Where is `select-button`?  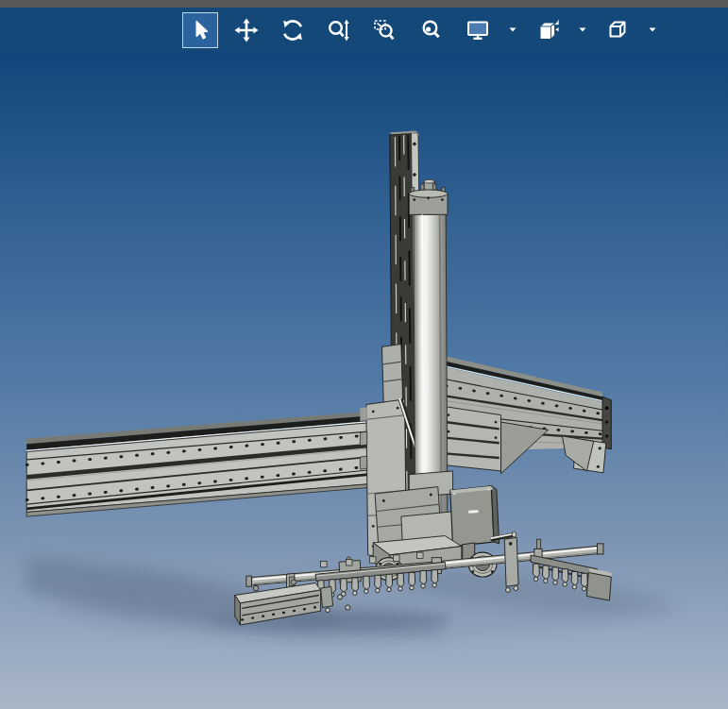 select-button is located at coordinates (200, 30).